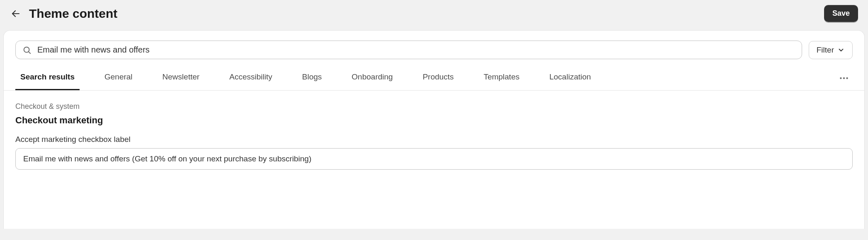 Image resolution: width=868 pixels, height=240 pixels. I want to click on tab-templates: Templates, so click(502, 78).